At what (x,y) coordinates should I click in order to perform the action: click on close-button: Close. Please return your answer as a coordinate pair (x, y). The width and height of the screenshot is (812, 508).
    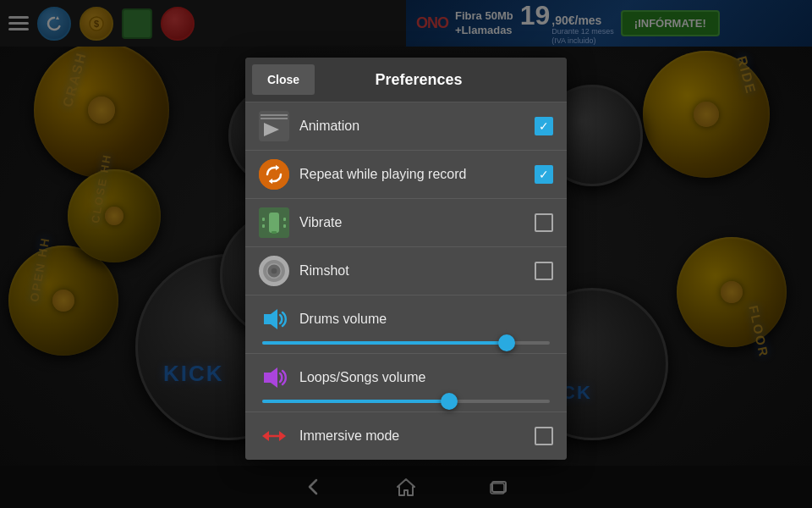
    Looking at the image, I should click on (283, 80).